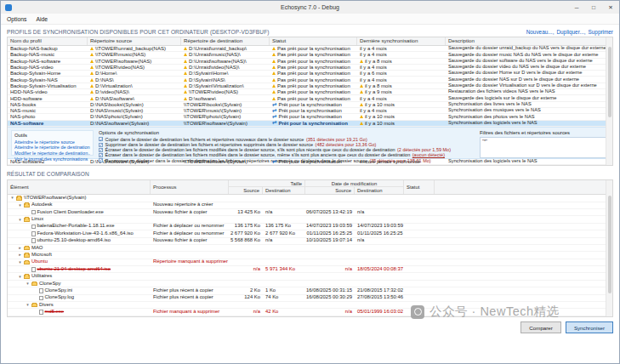 The height and width of the screenshot is (364, 620). What do you see at coordinates (589, 327) in the screenshot?
I see `synchronize-button: Synchroniser` at bounding box center [589, 327].